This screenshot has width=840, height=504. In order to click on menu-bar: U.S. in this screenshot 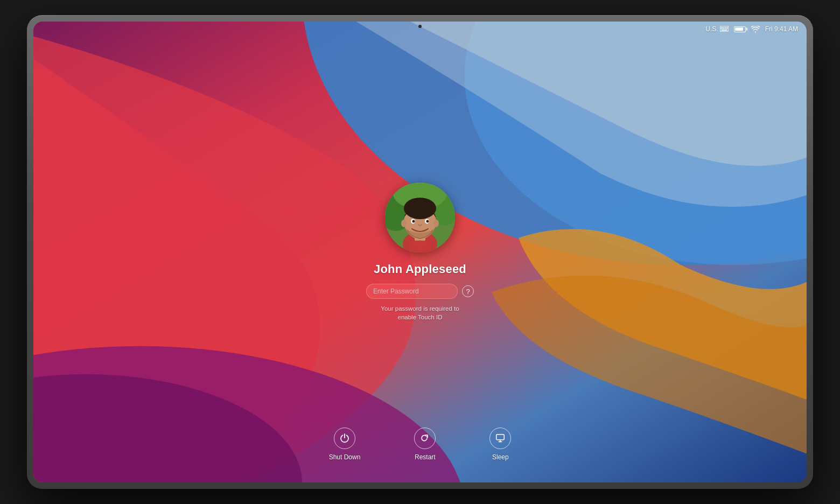, I will do `click(420, 29)`.